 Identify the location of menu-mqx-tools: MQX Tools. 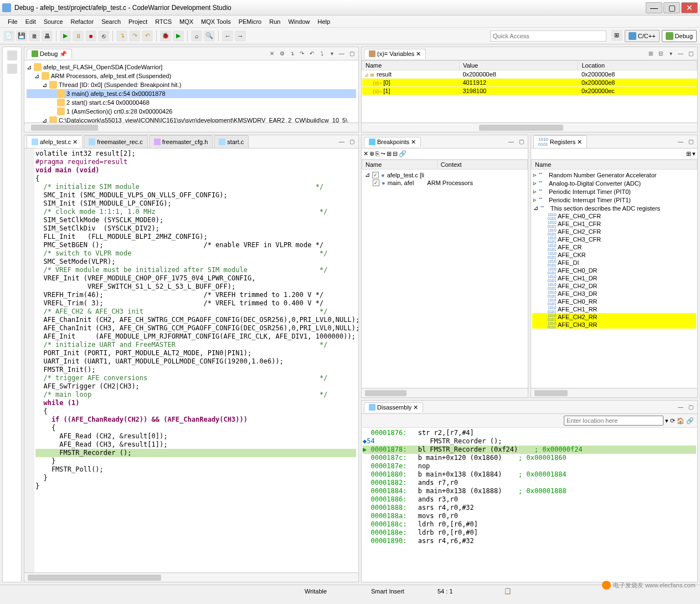
(216, 22).